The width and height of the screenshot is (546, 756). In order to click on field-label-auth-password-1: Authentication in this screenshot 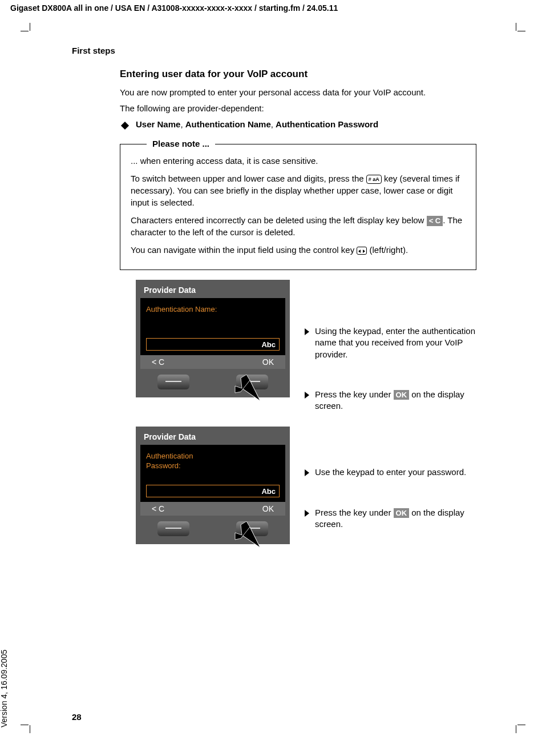, I will do `click(213, 457)`.